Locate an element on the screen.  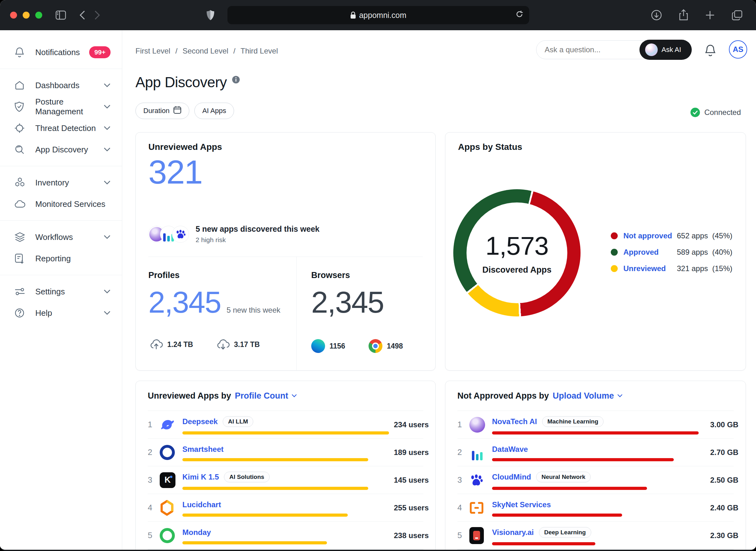
unreviewed-label: Unreviewed is located at coordinates (650, 268).